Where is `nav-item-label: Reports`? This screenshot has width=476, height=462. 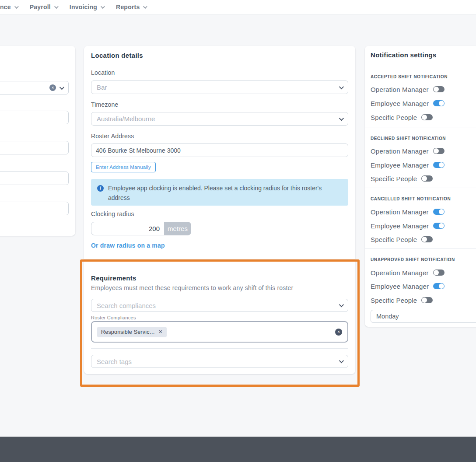 nav-item-label: Reports is located at coordinates (128, 7).